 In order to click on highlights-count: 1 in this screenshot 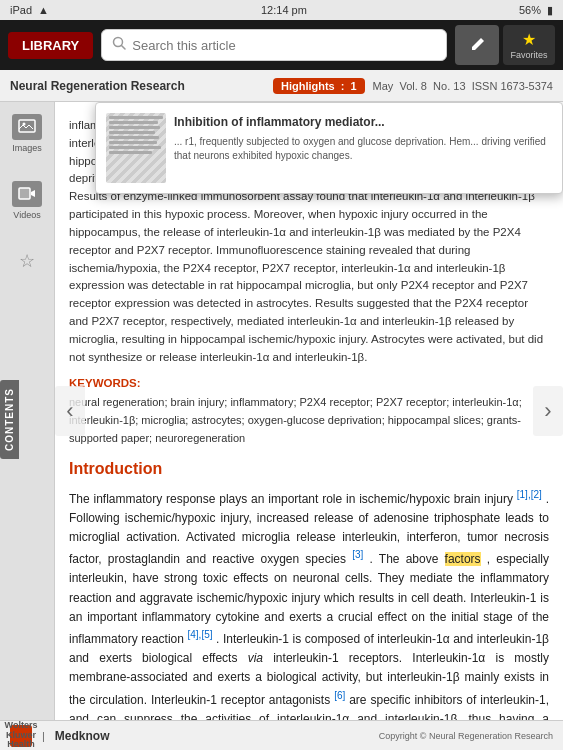, I will do `click(353, 86)`.